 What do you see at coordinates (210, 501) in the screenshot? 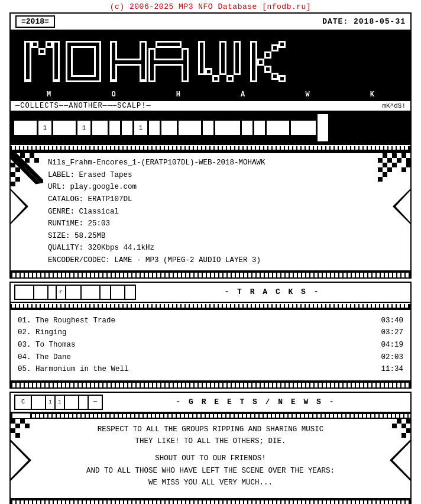
I see `greets-scrollbar` at bounding box center [210, 501].